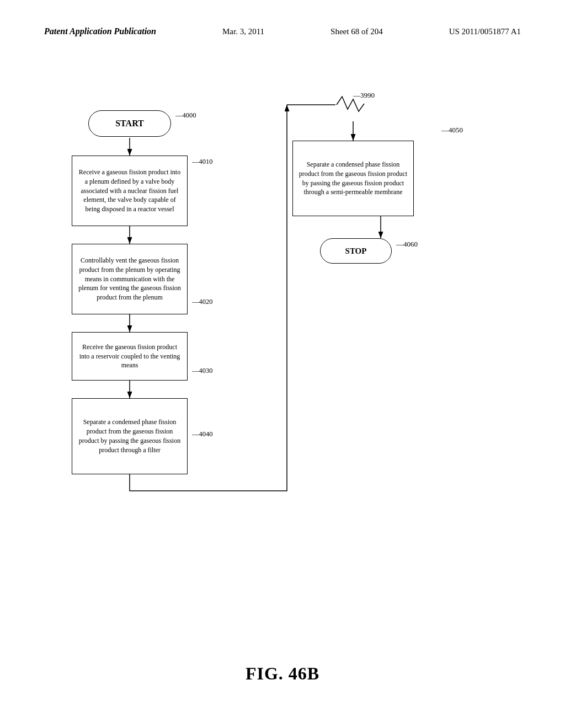  I want to click on figure-caption: FIG. 46B, so click(282, 674).